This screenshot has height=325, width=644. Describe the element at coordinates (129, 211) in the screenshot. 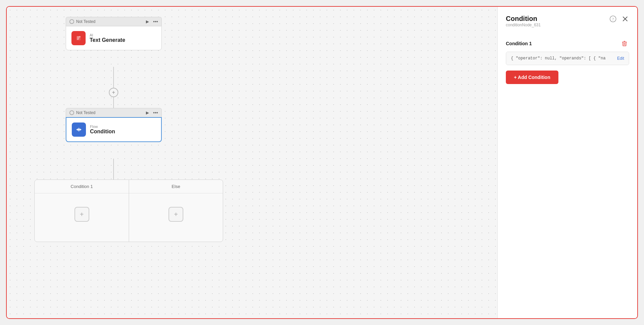

I see `branch-container: Condition 1 + Else +` at that location.